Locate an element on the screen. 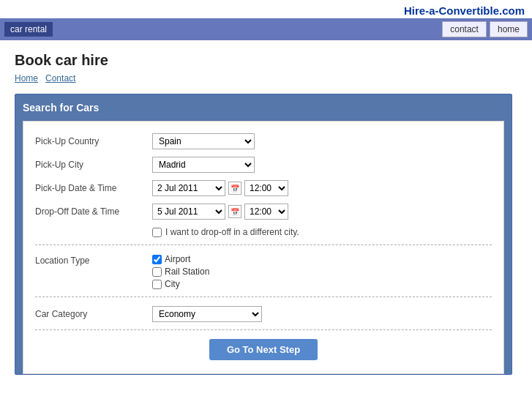  nav-bar: car rental contact home is located at coordinates (266, 29).